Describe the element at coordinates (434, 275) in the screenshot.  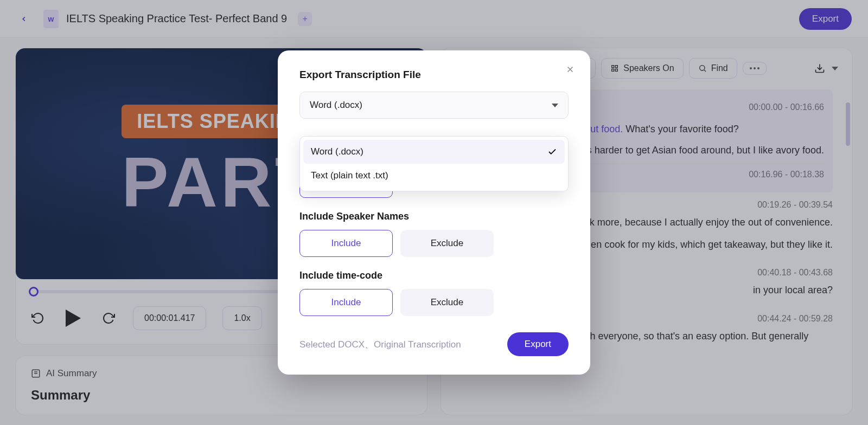
I see `include-time-label: Include time-code` at that location.